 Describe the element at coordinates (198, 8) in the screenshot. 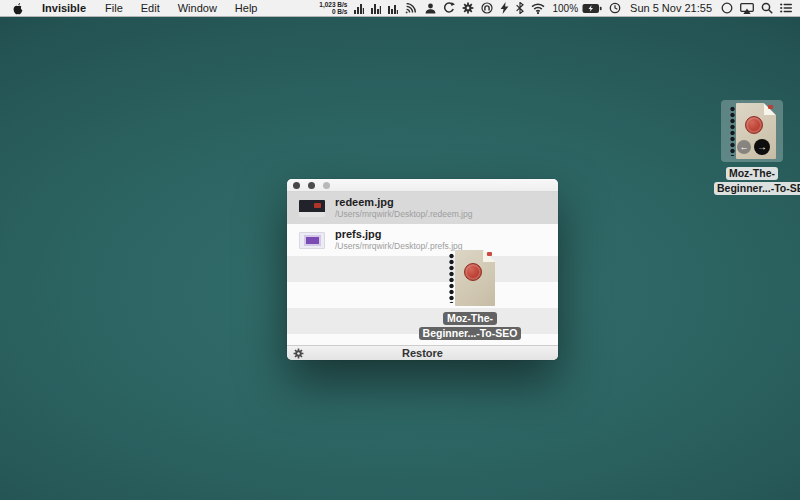

I see `menu-window: Window` at that location.